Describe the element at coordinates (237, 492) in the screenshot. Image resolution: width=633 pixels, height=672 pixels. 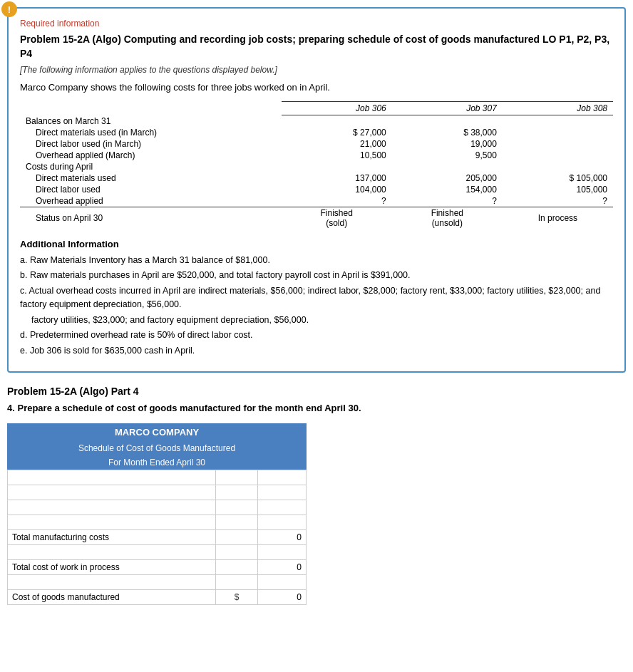
I see `schedule-row-2-input` at that location.